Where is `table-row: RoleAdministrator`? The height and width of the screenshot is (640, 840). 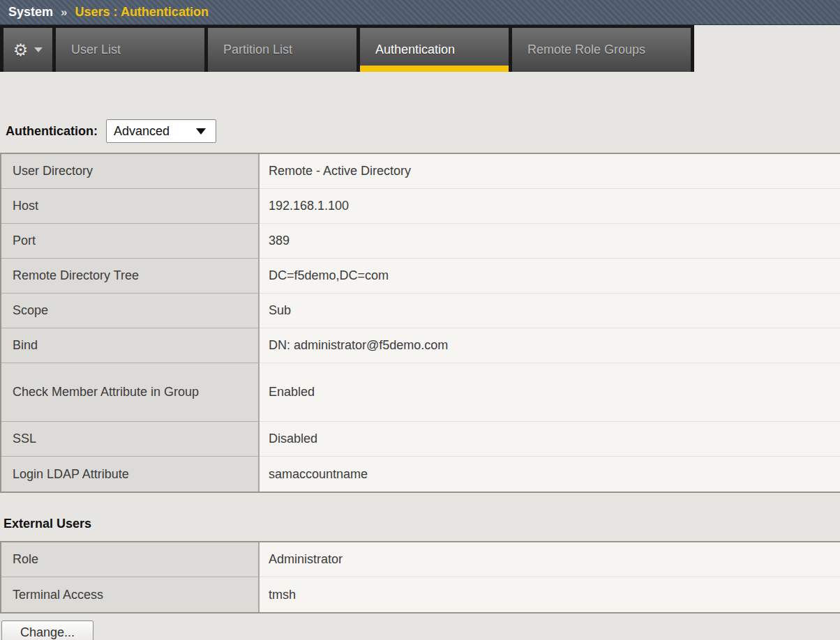 table-row: RoleAdministrator is located at coordinates (421, 560).